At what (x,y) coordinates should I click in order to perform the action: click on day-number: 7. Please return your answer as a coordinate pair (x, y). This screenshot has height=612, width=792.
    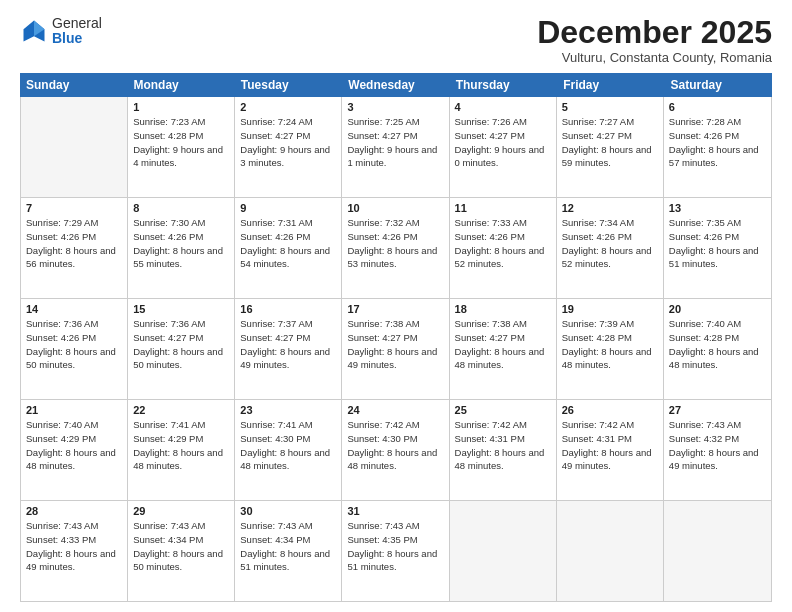
    Looking at the image, I should click on (74, 208).